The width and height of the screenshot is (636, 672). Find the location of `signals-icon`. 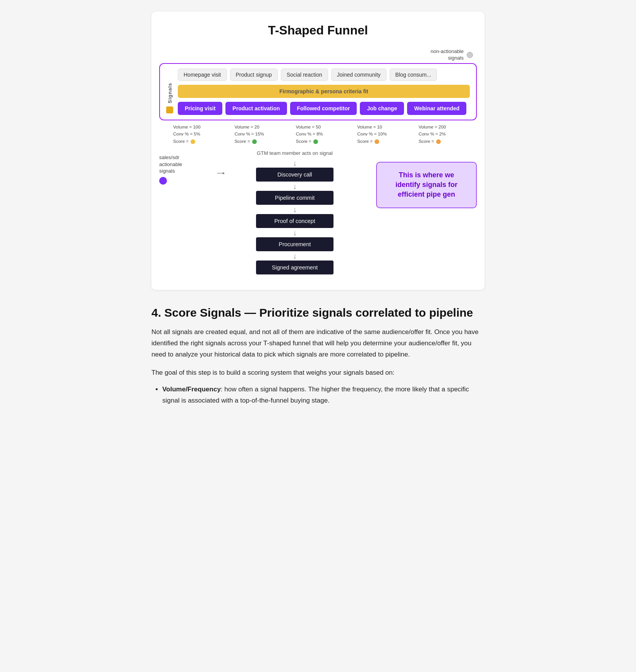

signals-icon is located at coordinates (170, 110).